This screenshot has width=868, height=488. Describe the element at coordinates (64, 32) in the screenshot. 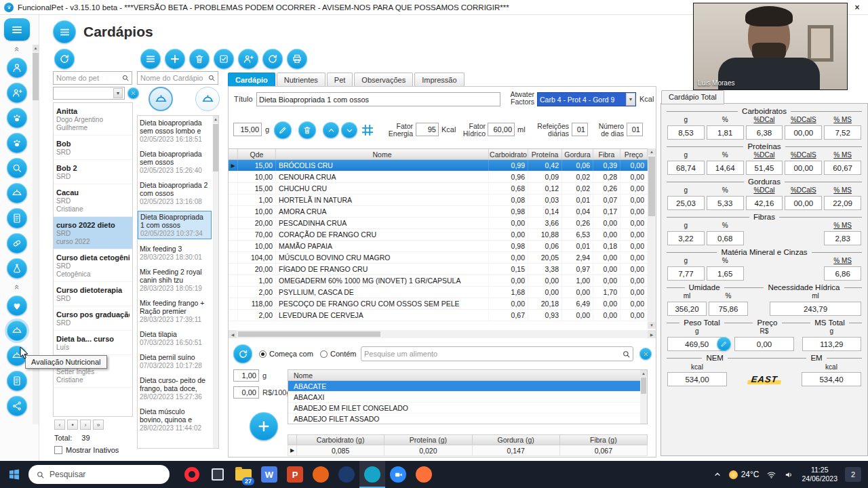

I see `cardapios-menu-icon` at that location.